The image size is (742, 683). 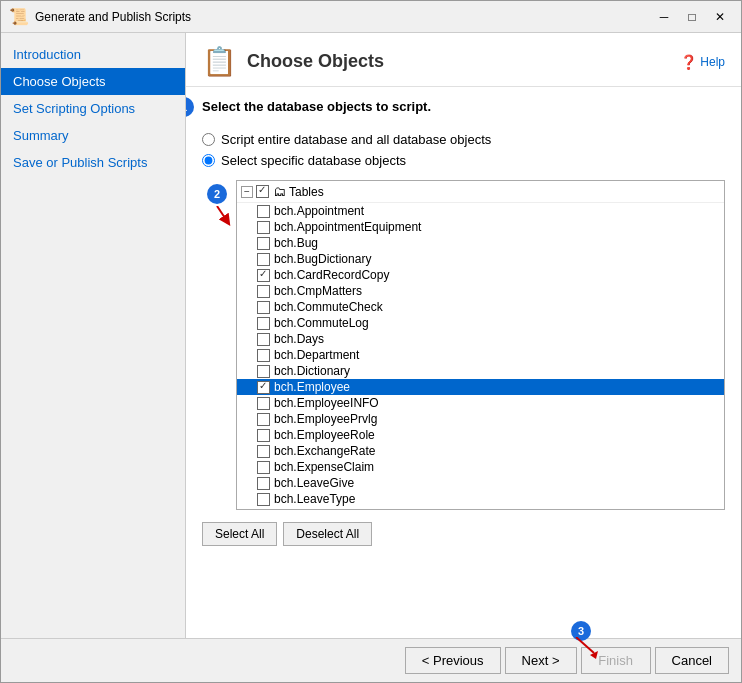 What do you see at coordinates (208, 160) in the screenshot?
I see `radio-specific-input` at bounding box center [208, 160].